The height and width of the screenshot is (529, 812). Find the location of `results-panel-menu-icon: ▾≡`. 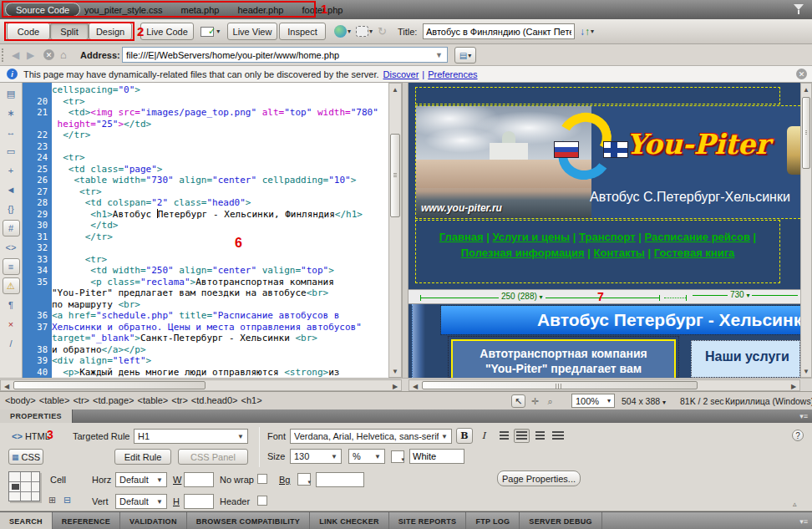

results-panel-menu-icon: ▾≡ is located at coordinates (804, 521).